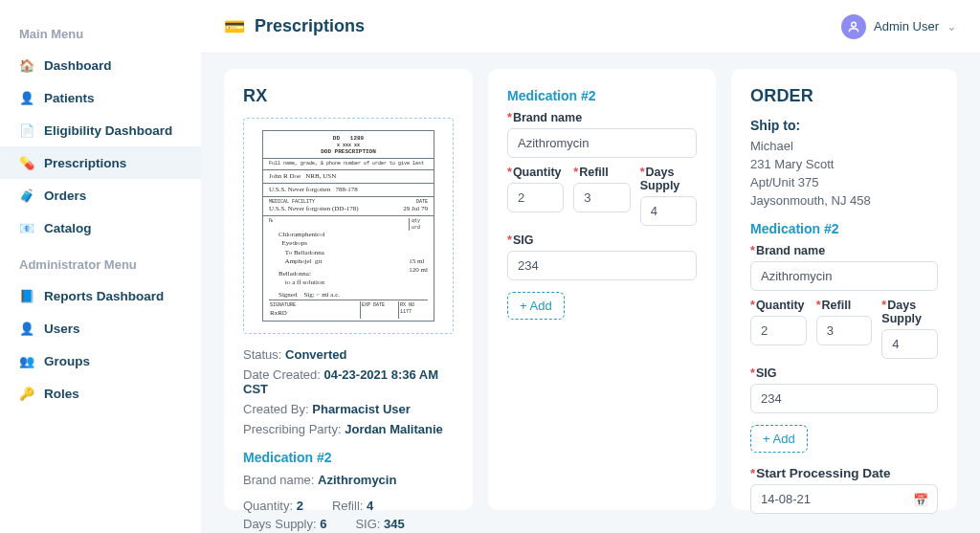  What do you see at coordinates (844, 182) in the screenshot?
I see `ship-line2: Apt/Unit 375` at bounding box center [844, 182].